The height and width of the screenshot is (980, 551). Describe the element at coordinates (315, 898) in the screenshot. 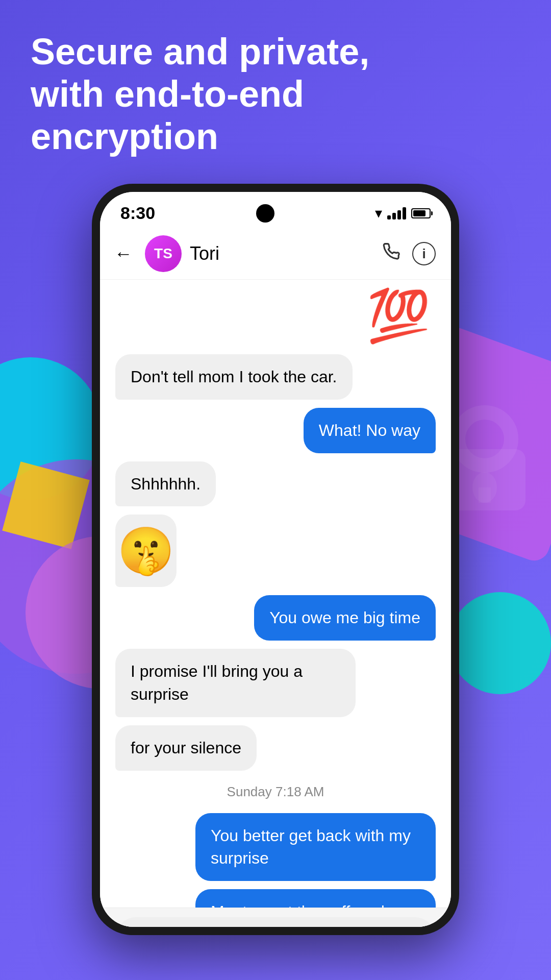

I see `message-bubble: Meet me at the coffee shop and tell me a…` at that location.